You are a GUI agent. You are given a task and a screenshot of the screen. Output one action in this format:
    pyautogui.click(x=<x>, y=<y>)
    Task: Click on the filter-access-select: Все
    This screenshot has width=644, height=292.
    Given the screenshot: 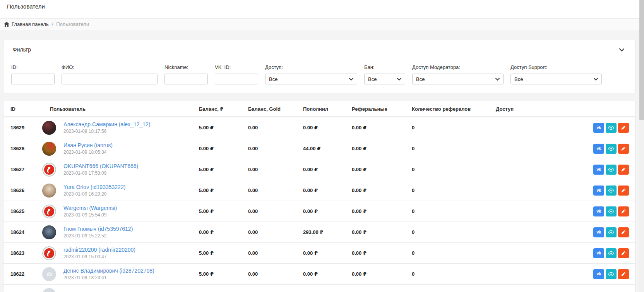 What is the action you would take?
    pyautogui.click(x=311, y=79)
    